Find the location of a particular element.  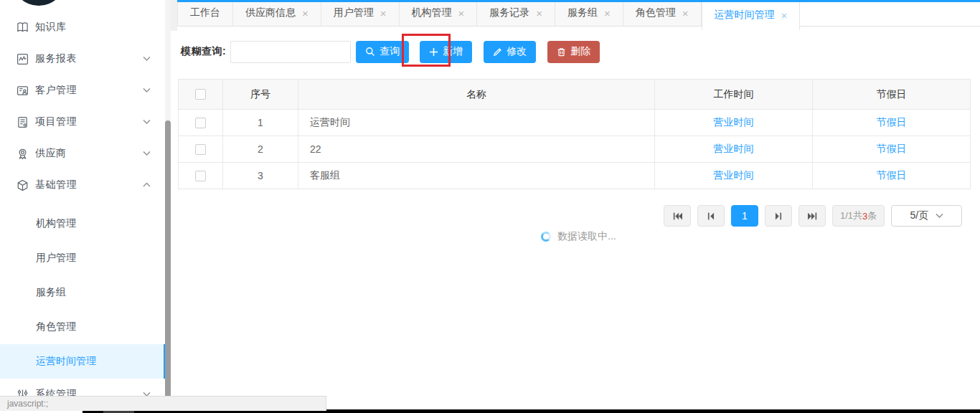

select-all-header-cell is located at coordinates (201, 95).